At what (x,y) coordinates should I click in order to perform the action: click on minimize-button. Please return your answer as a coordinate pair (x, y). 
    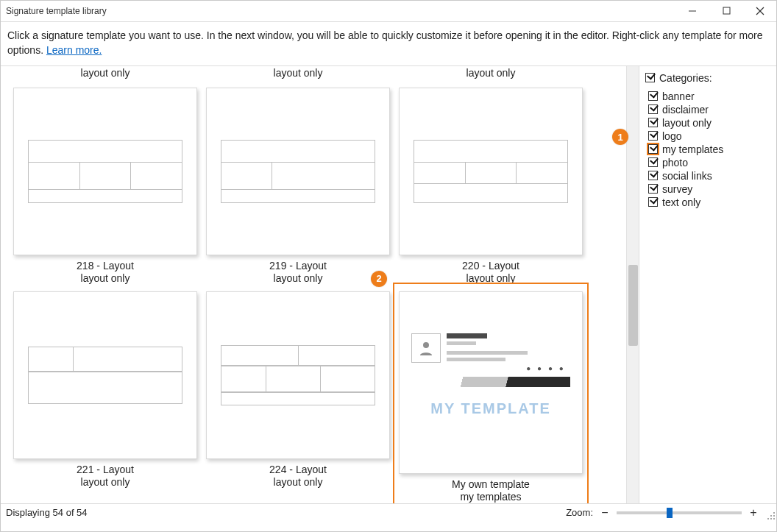
    Looking at the image, I should click on (692, 11).